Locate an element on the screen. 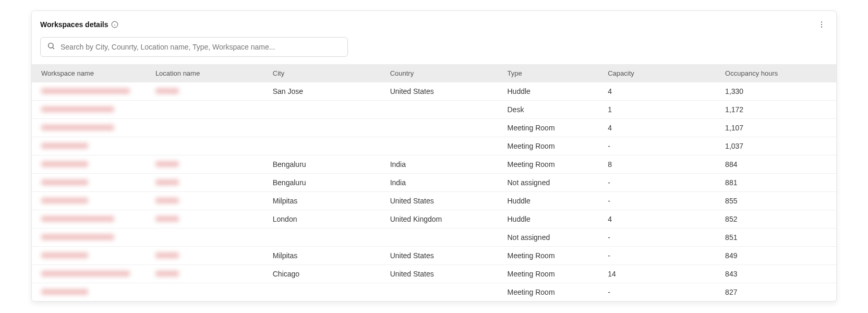 This screenshot has width=868, height=313. table-row: Bengaluru India Not assigned - 881 is located at coordinates (434, 183).